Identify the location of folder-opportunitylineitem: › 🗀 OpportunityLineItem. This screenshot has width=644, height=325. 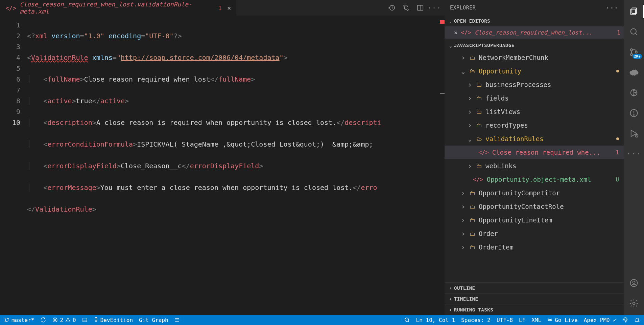
(534, 220).